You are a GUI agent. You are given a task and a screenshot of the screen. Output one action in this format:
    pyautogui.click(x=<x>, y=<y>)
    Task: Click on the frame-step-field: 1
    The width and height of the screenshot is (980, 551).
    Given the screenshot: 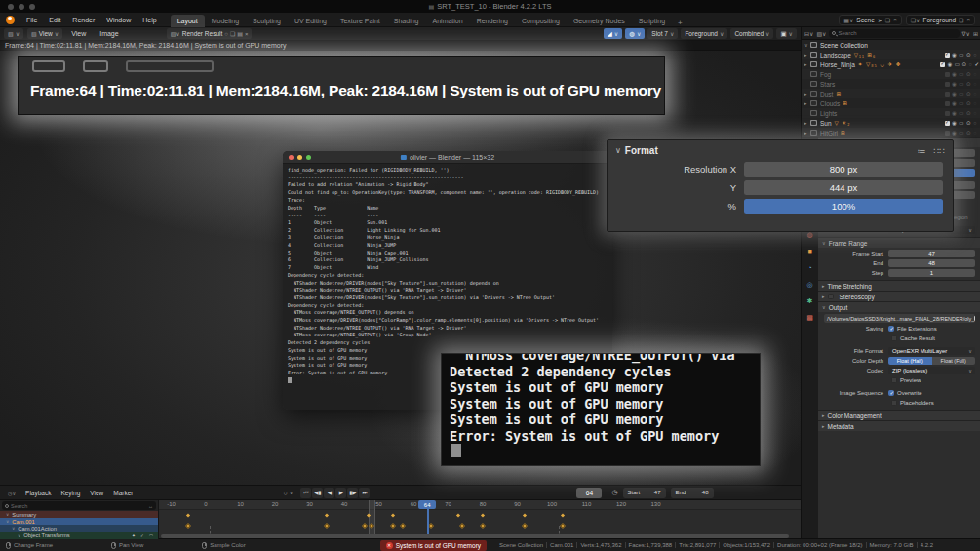 What is the action you would take?
    pyautogui.click(x=932, y=273)
    